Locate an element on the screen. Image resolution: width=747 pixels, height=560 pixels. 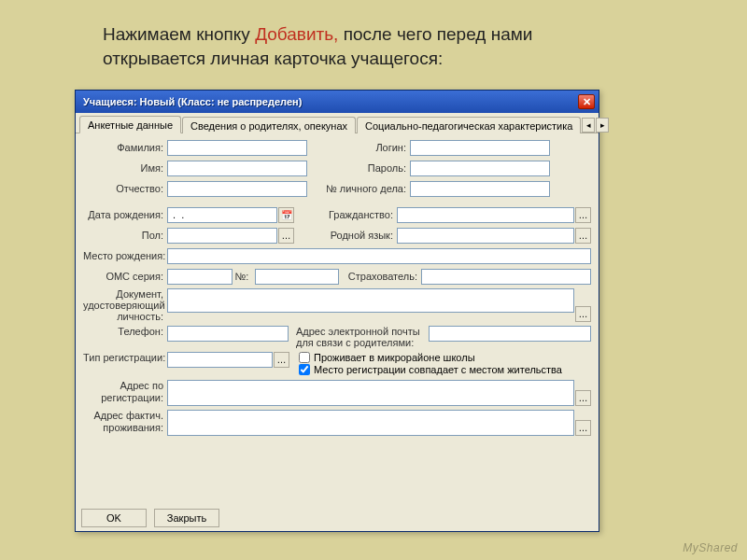
addr-reg-input is located at coordinates (371, 393).